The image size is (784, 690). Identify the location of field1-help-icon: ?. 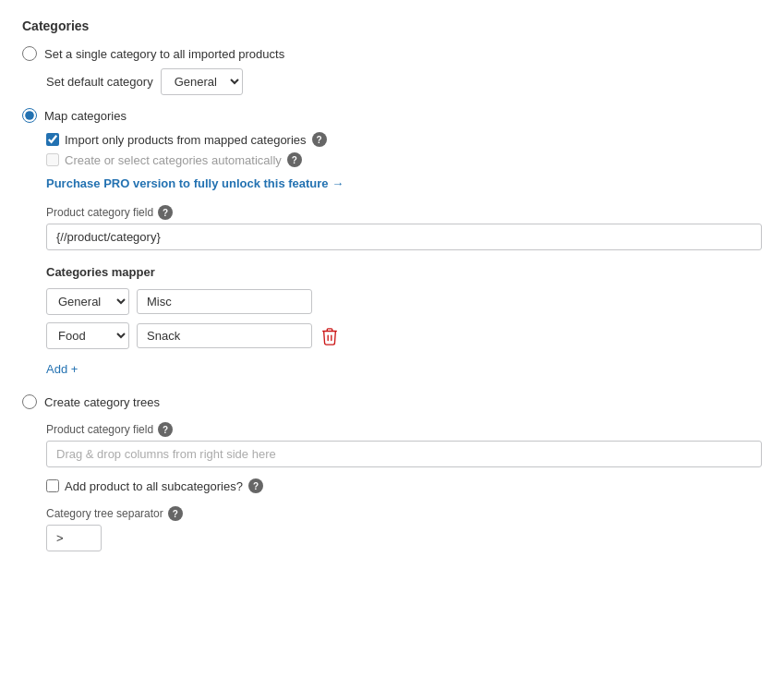
(165, 212).